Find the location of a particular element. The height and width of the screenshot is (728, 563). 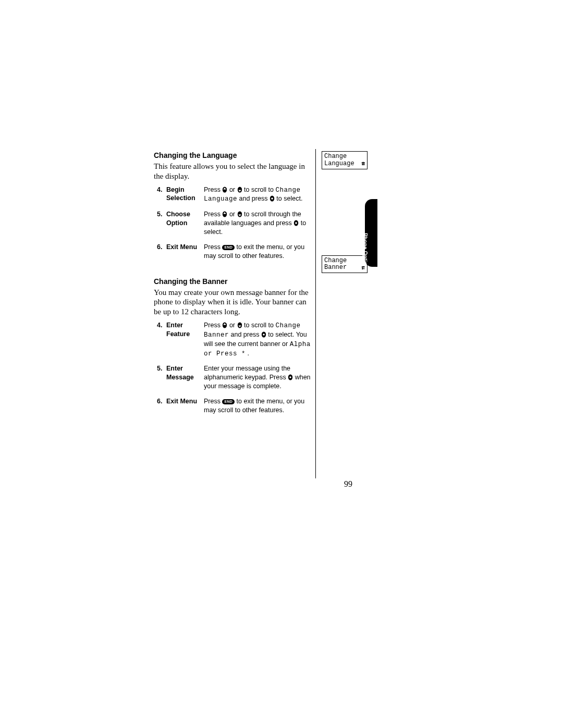

heading-change-language: Changing the Language is located at coordinates (235, 155).